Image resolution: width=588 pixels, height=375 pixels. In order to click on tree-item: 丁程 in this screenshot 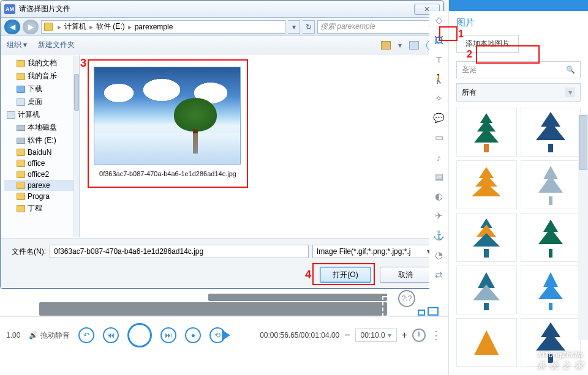, I will do `click(42, 208)`.